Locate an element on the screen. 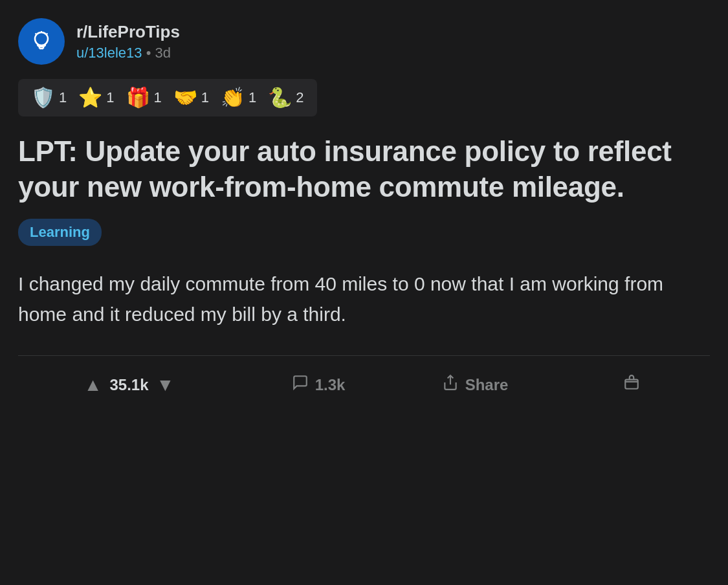  share-icon is located at coordinates (450, 384).